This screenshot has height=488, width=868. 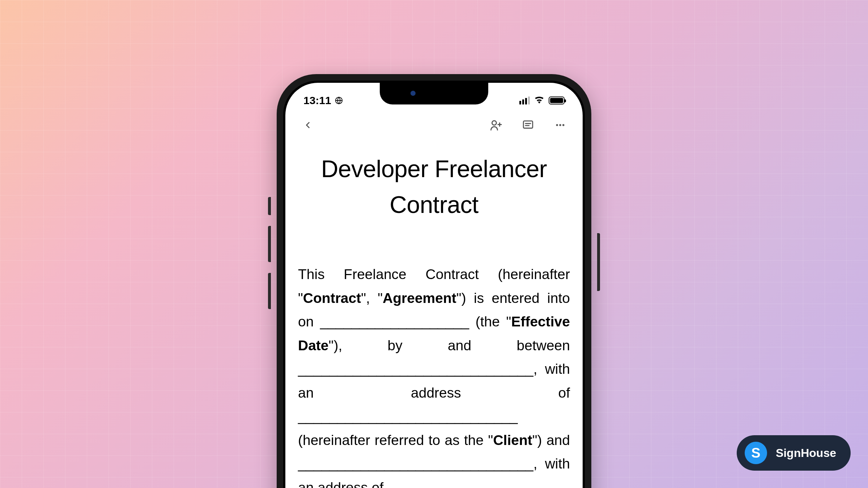 What do you see at coordinates (496, 125) in the screenshot?
I see `add-person-button` at bounding box center [496, 125].